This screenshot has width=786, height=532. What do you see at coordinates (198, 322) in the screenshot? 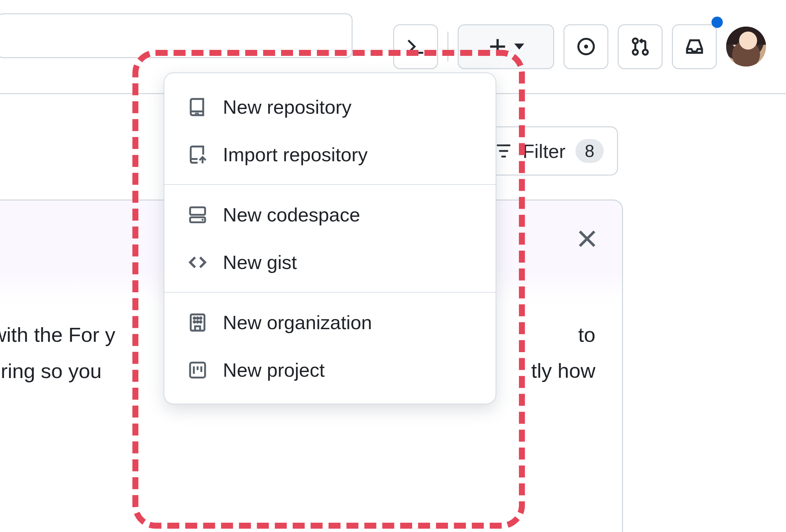
I see `organization-icon` at bounding box center [198, 322].